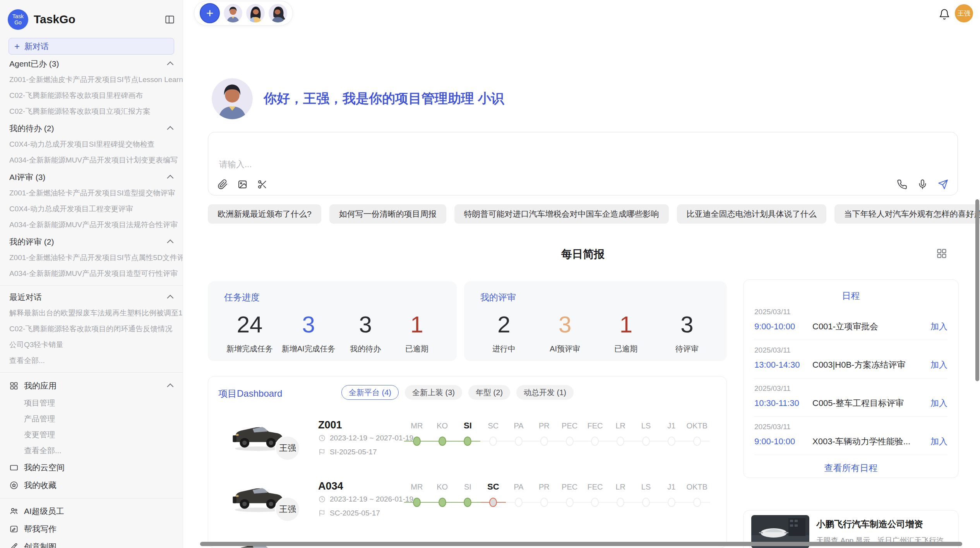 Image resolution: width=980 pixels, height=548 pixels. Describe the element at coordinates (32, 128) in the screenshot. I see `section-title: 我的待办 (2)` at that location.